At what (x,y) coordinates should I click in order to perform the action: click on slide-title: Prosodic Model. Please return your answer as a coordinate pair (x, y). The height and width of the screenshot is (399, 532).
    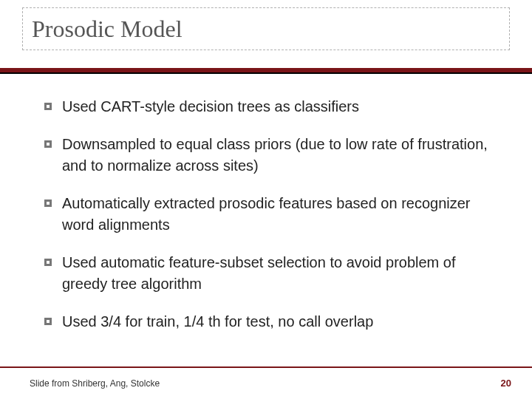
    Looking at the image, I should click on (107, 30).